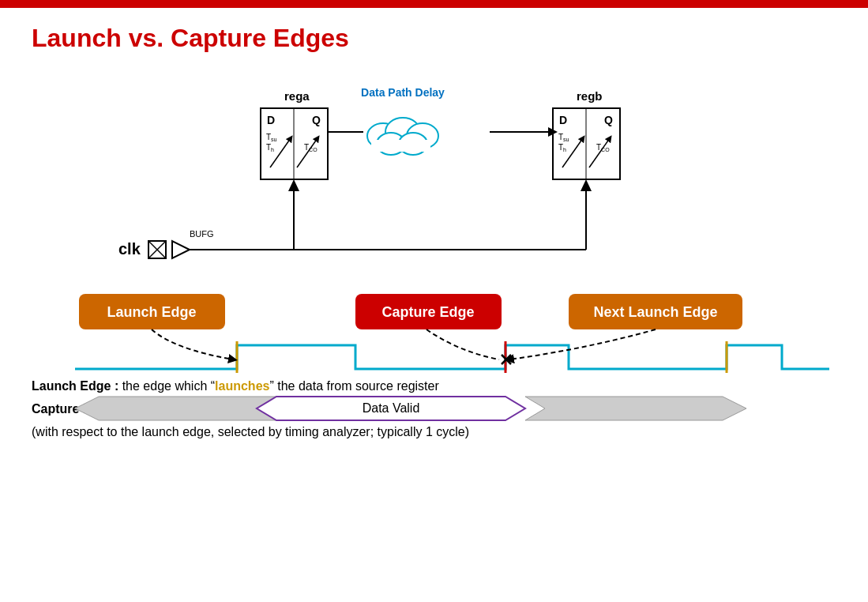 This screenshot has height=602, width=868. Describe the element at coordinates (202, 234) in the screenshot. I see `svg-text: BUFG` at that location.